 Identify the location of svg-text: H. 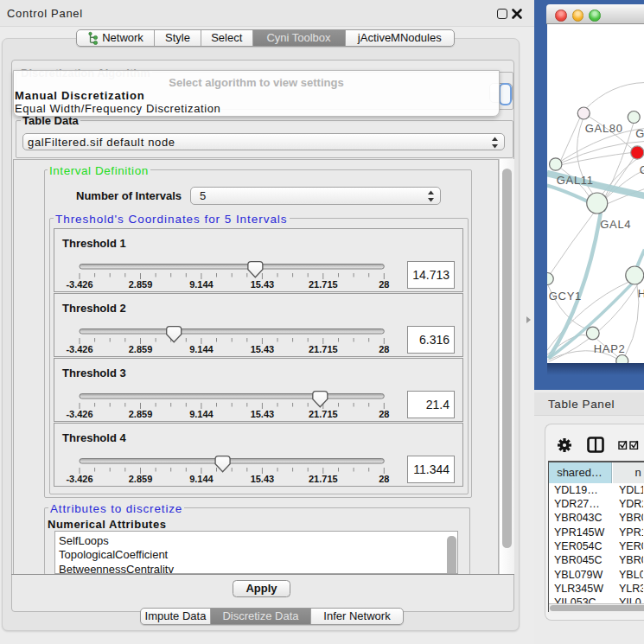
(641, 292).